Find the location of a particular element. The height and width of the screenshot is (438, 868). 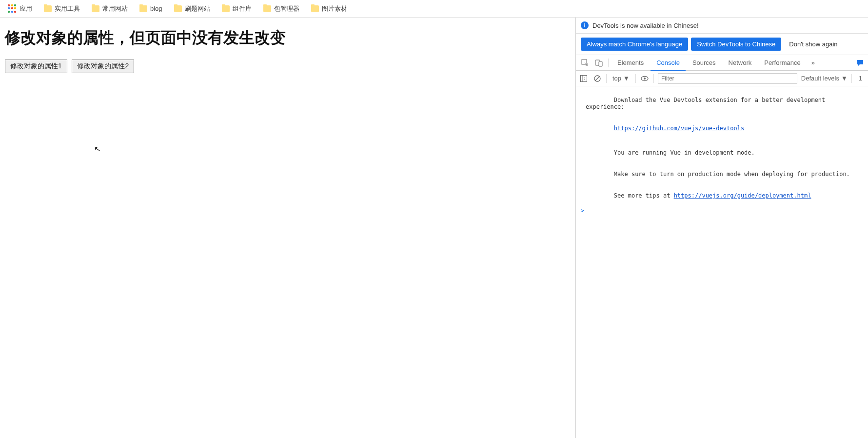

console-prompt: > is located at coordinates (722, 211).